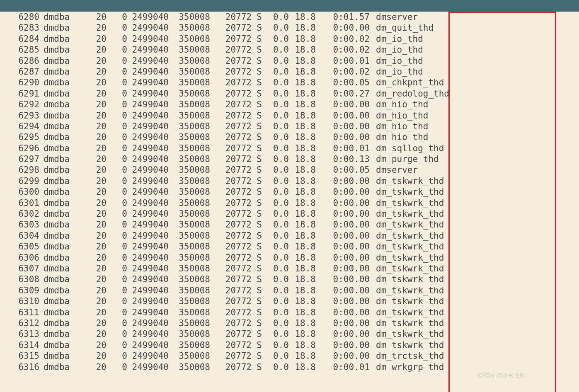  Describe the element at coordinates (289, 61) in the screenshot. I see `table-row: 6286dmdba200249904035000820772S0.018.80:…` at that location.